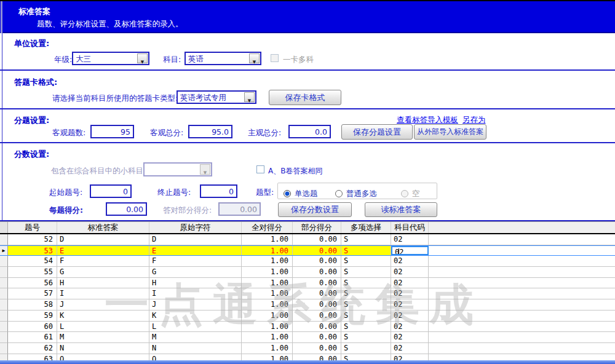 The height and width of the screenshot is (364, 615). Describe the element at coordinates (33, 251) in the screenshot. I see `cell-question-no: 53` at that location.